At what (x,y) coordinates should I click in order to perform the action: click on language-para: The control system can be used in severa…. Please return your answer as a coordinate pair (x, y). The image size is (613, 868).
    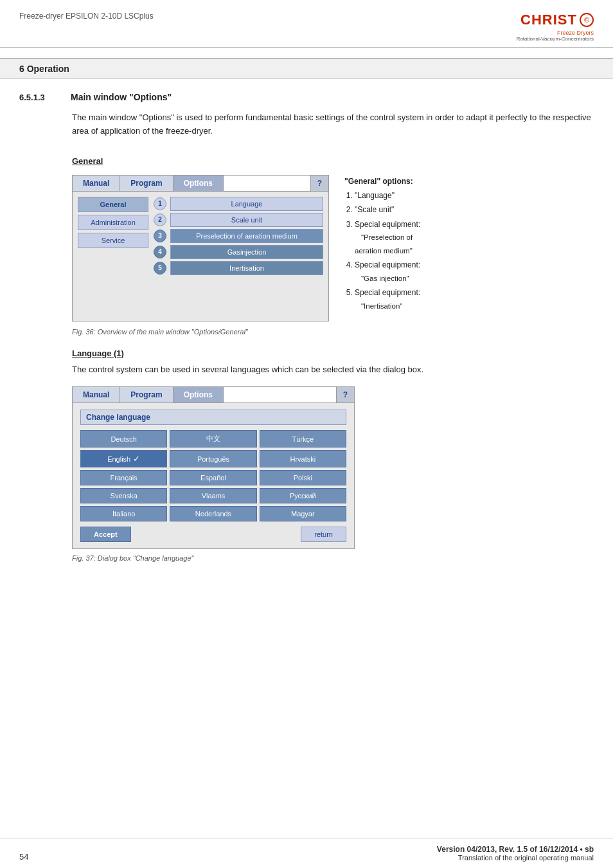
    Looking at the image, I should click on (333, 370).